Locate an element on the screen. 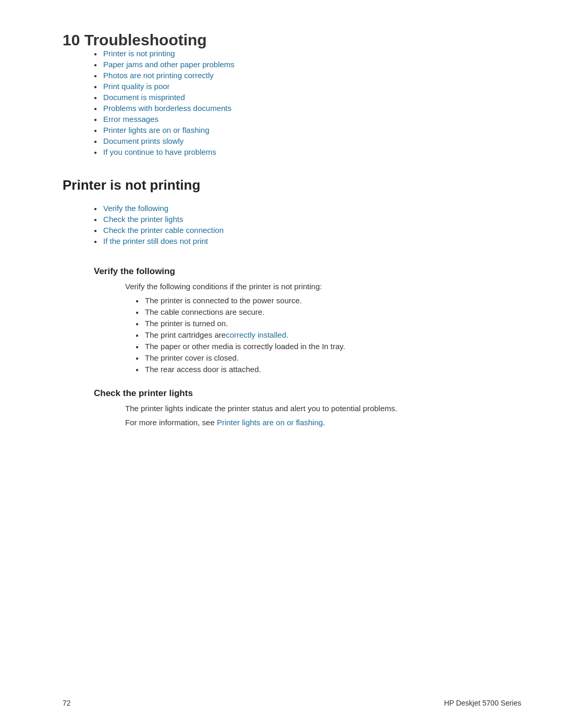  check-lights-body2-suffix: . is located at coordinates (324, 422).